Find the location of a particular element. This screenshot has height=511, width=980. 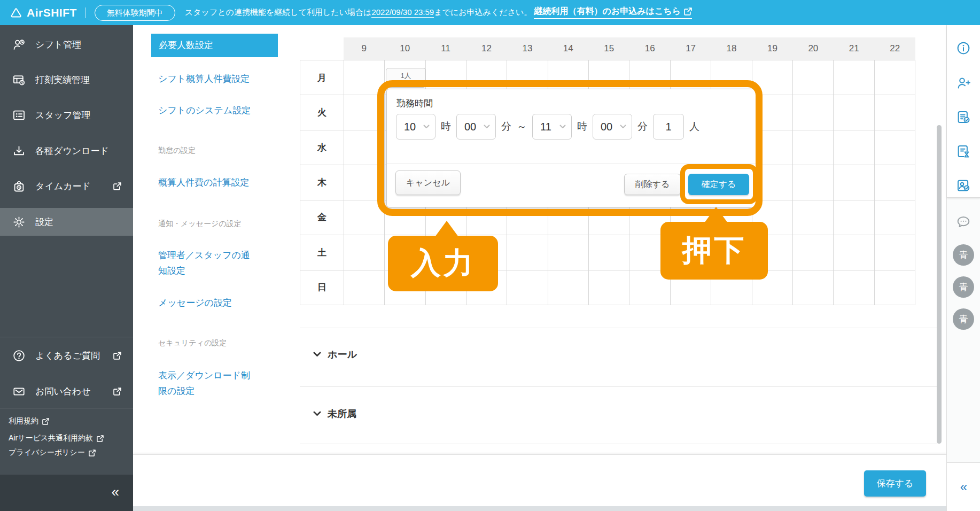

doc-hourglass-icon is located at coordinates (963, 151).